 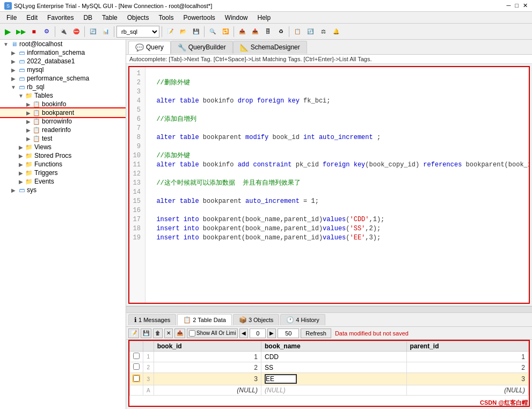 I want to click on refresh-button: Refresh, so click(x=316, y=333).